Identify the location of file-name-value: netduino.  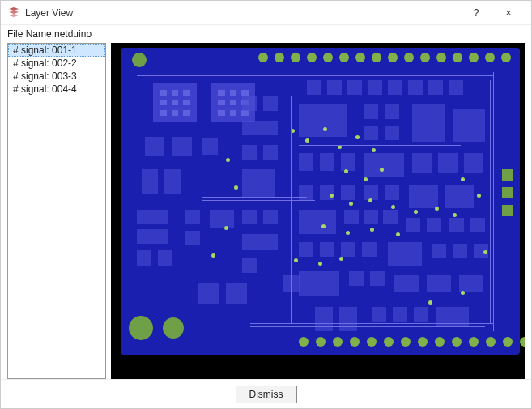
(73, 34).